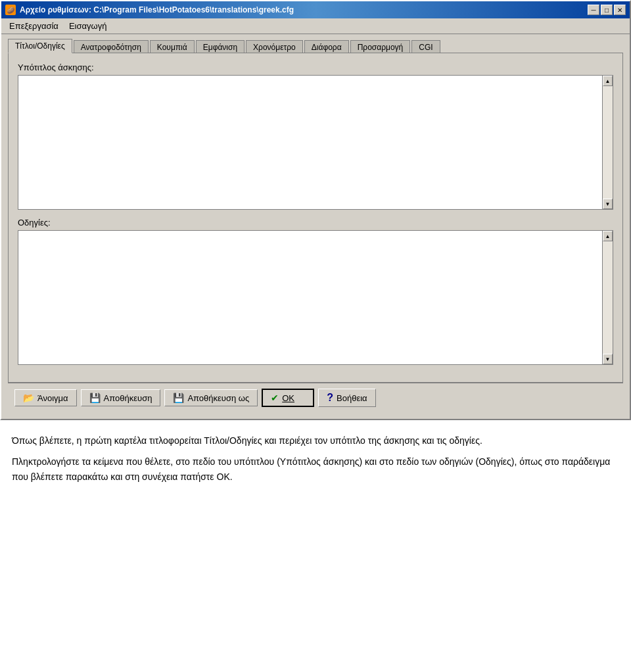 Image resolution: width=631 pixels, height=672 pixels. I want to click on close-button: ✕, so click(620, 10).